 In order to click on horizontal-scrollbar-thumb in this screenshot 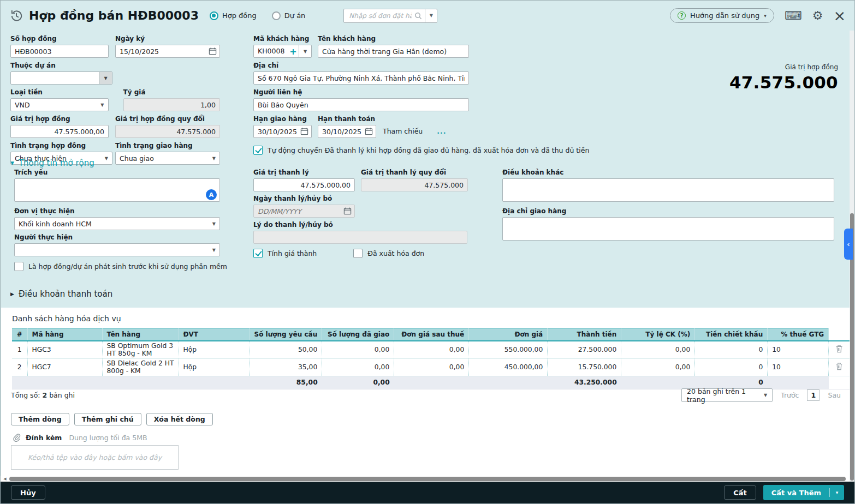, I will do `click(428, 479)`.